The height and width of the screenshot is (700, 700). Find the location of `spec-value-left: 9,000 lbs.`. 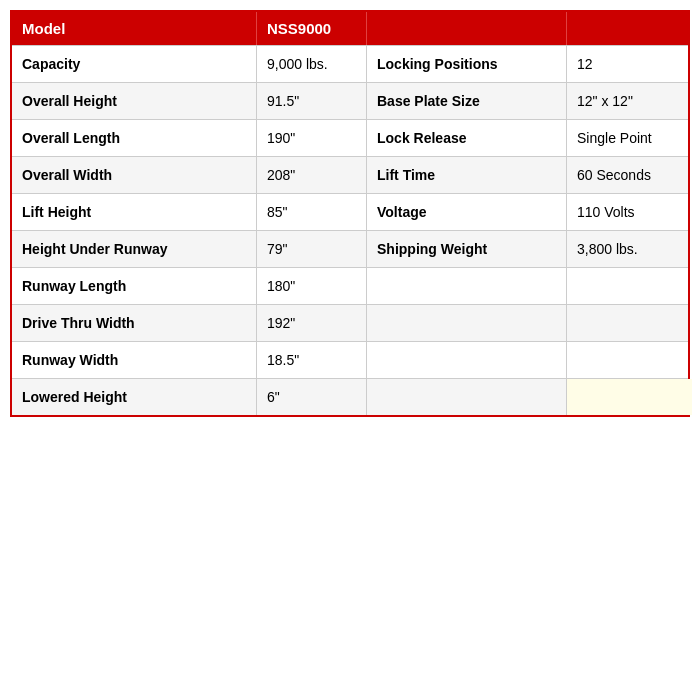

spec-value-left: 9,000 lbs. is located at coordinates (312, 64).